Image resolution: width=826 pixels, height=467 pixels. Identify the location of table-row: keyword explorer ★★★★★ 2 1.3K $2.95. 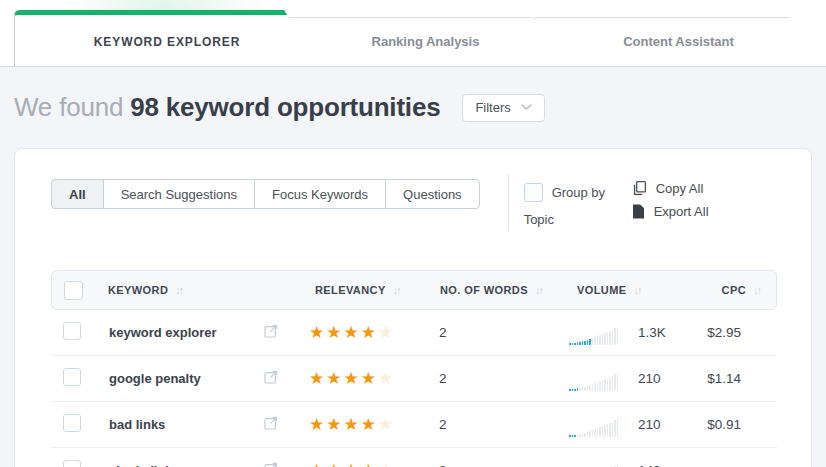
(414, 333).